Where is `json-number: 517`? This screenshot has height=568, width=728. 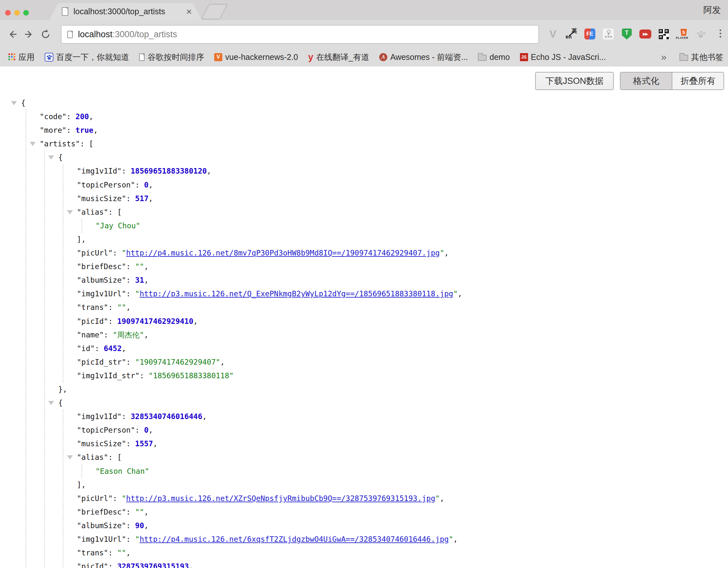 json-number: 517 is located at coordinates (142, 199).